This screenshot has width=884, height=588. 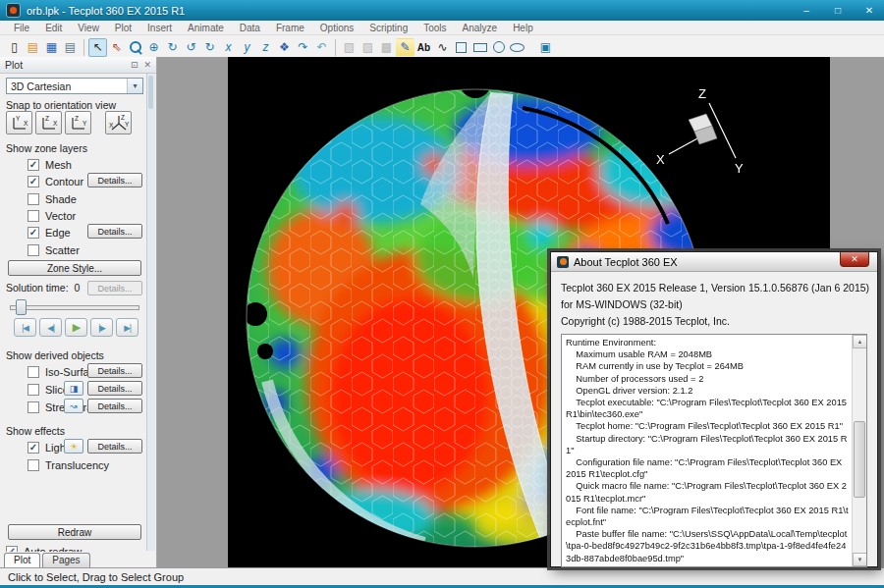 What do you see at coordinates (115, 371) in the screenshot?
I see `iso-surfaces-details-button: Details...` at bounding box center [115, 371].